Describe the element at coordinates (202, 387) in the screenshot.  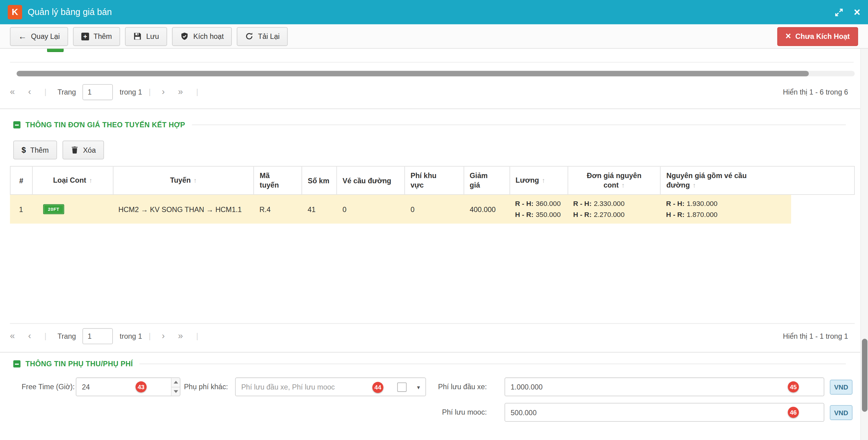
I see `other-fees-label: Phụ phí khác:` at that location.